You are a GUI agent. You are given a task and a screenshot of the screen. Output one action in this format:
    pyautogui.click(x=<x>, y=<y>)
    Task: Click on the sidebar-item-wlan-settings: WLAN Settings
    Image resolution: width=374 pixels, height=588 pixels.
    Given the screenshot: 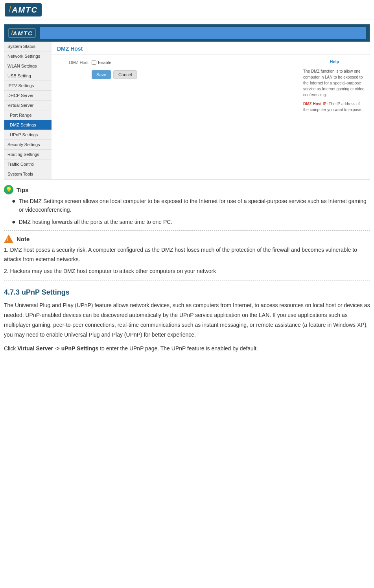 What is the action you would take?
    pyautogui.click(x=28, y=66)
    